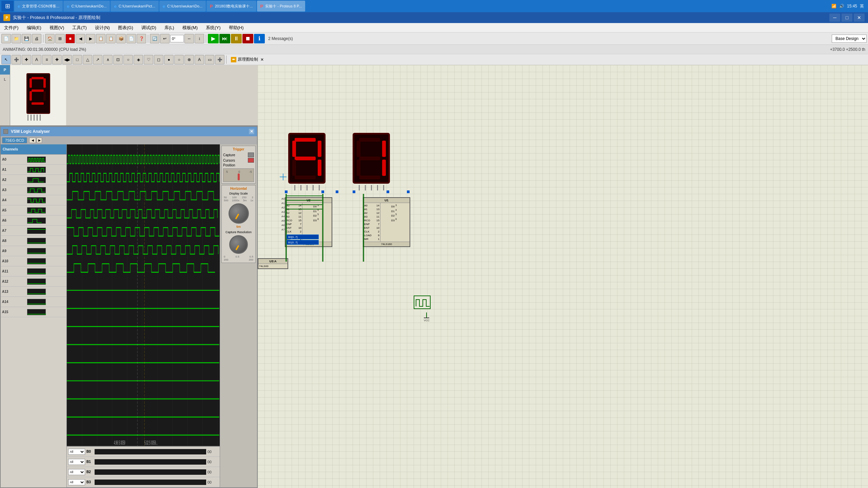  I want to click on la-close-btn: ✕, so click(252, 131).